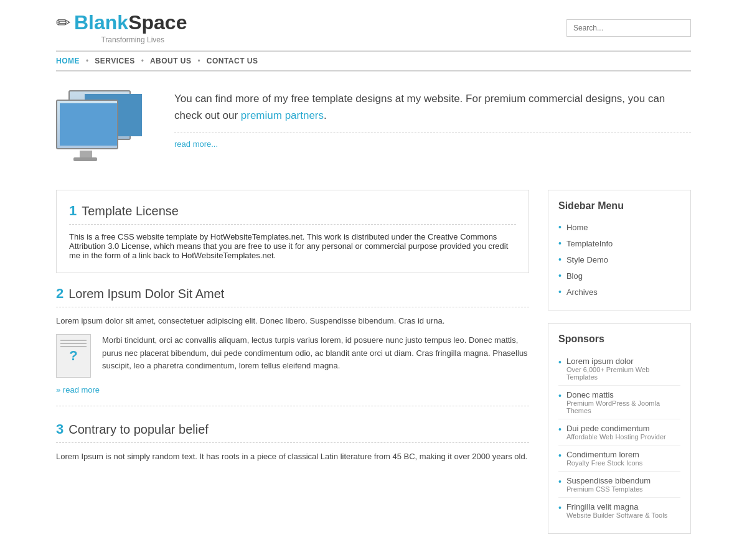  Describe the element at coordinates (433, 133) in the screenshot. I see `hero-divider` at that location.